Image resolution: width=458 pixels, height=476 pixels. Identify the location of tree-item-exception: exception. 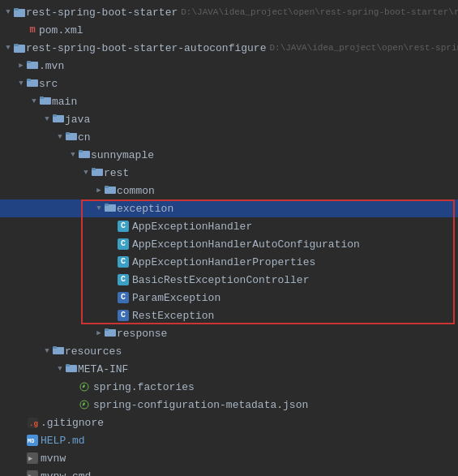
(229, 208).